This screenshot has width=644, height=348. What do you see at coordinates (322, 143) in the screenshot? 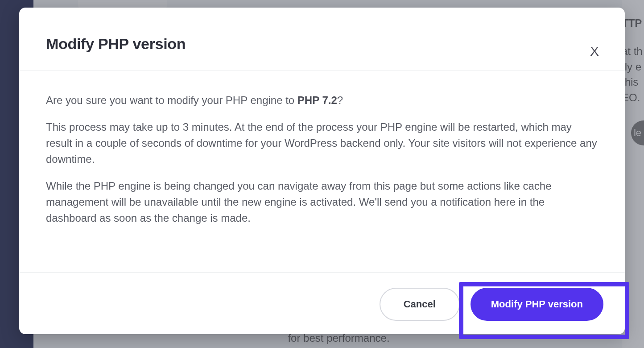
I see `info-paragraph-downtime: This process may take up to 3 minutes. A…` at bounding box center [322, 143].